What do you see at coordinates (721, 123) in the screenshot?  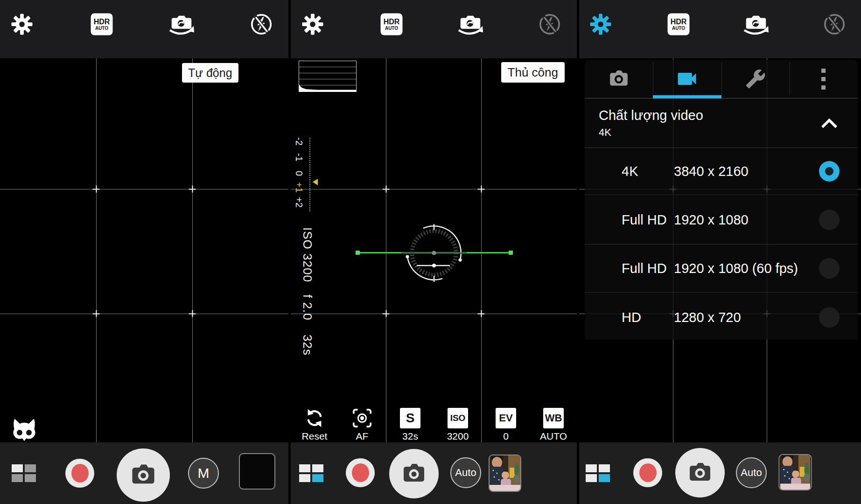 I see `video-quality-header: Chất lượng video 4K` at bounding box center [721, 123].